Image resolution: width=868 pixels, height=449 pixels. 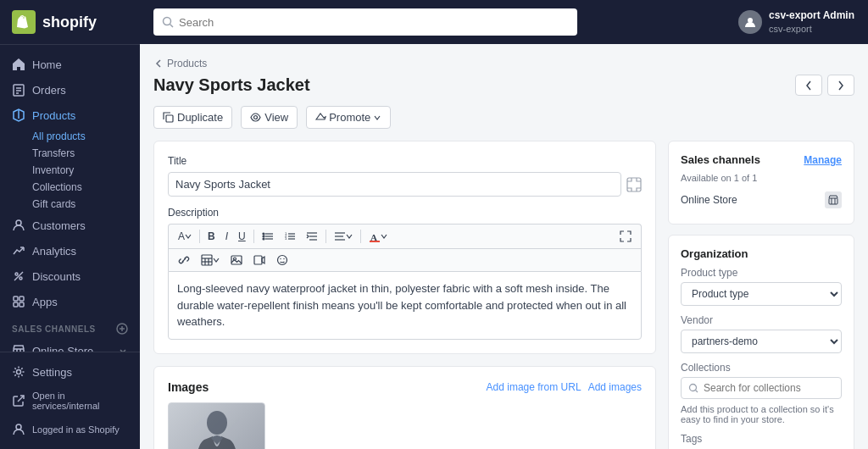 What do you see at coordinates (365, 22) in the screenshot?
I see `search-box` at bounding box center [365, 22].